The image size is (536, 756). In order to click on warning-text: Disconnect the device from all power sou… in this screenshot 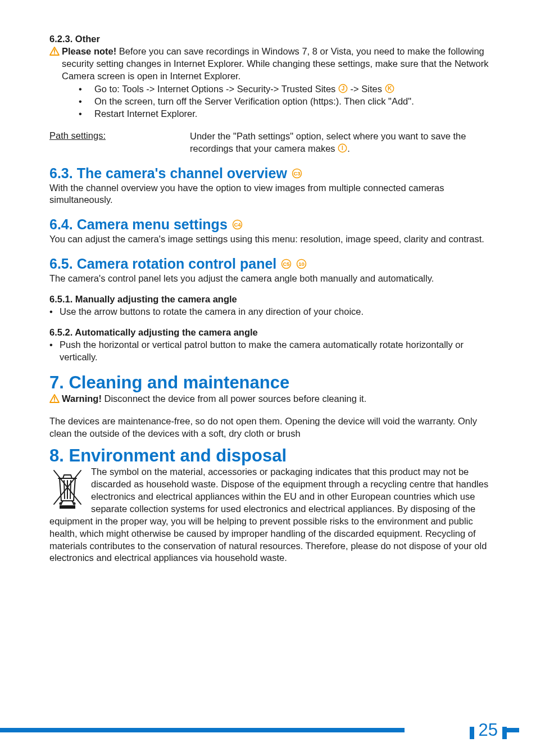, I will do `click(234, 399)`.